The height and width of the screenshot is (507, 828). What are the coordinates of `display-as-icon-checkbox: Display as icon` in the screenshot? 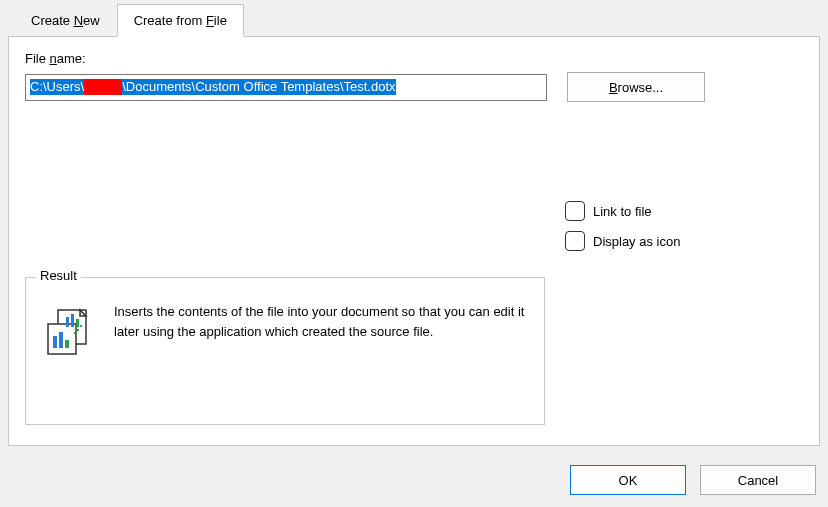 It's located at (622, 241).